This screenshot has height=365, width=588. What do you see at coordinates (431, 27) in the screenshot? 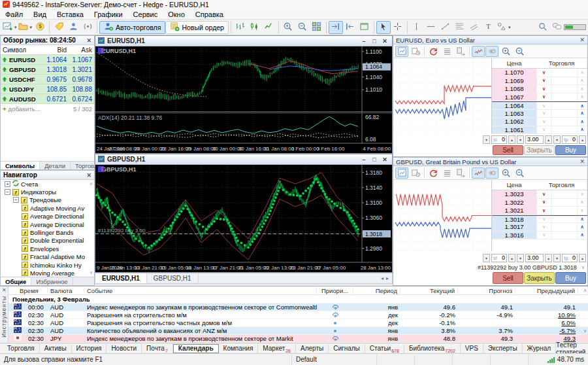
I see `horizontal-line-button` at bounding box center [431, 27].